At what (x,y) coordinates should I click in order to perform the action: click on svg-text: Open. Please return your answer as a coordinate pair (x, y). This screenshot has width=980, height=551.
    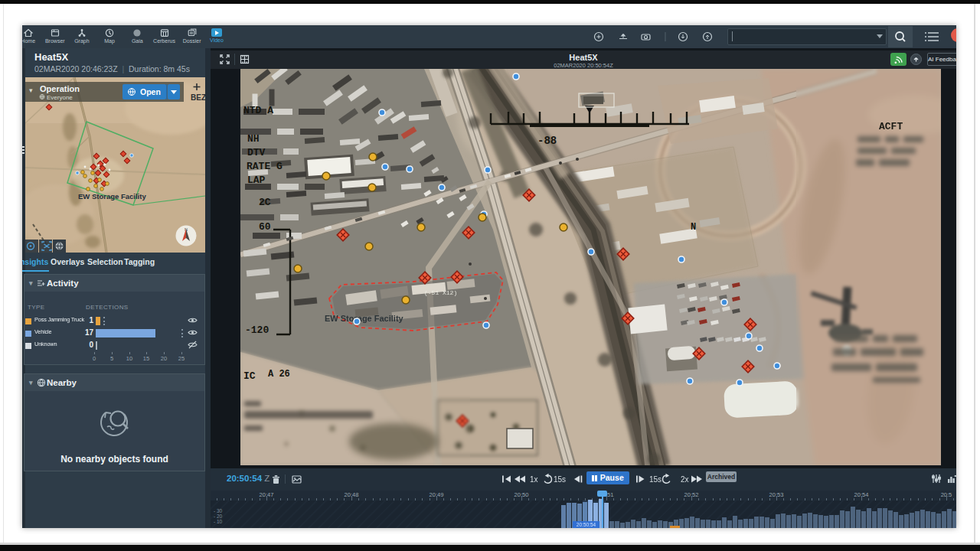
    Looking at the image, I should click on (150, 92).